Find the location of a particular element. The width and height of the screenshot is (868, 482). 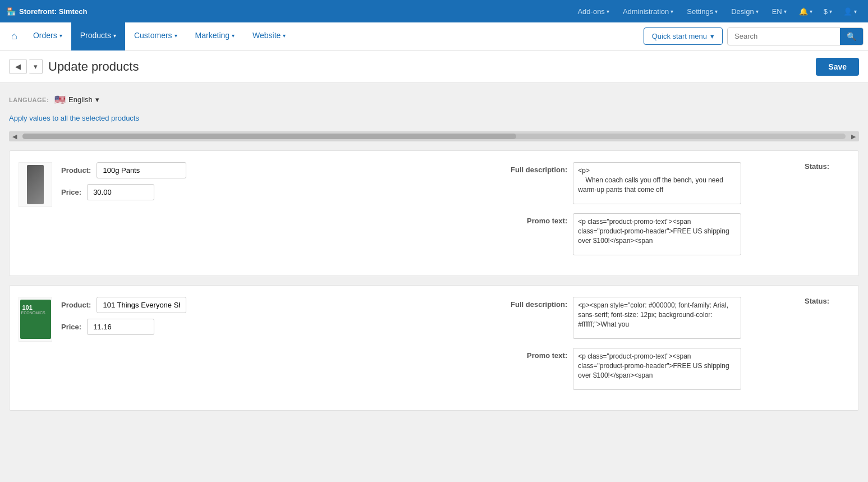

marketing-arrow: ▾ is located at coordinates (233, 36).